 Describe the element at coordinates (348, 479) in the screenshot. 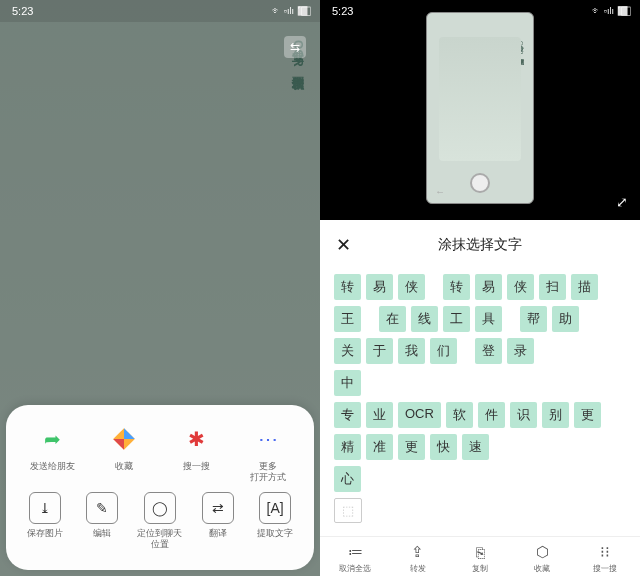

I see `word-chip: 心` at that location.